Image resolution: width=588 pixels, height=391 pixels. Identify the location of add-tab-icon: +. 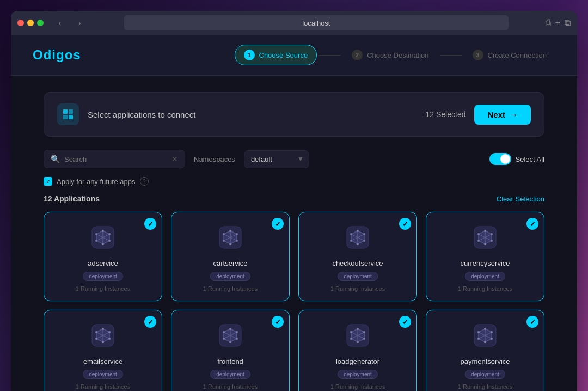
(558, 23).